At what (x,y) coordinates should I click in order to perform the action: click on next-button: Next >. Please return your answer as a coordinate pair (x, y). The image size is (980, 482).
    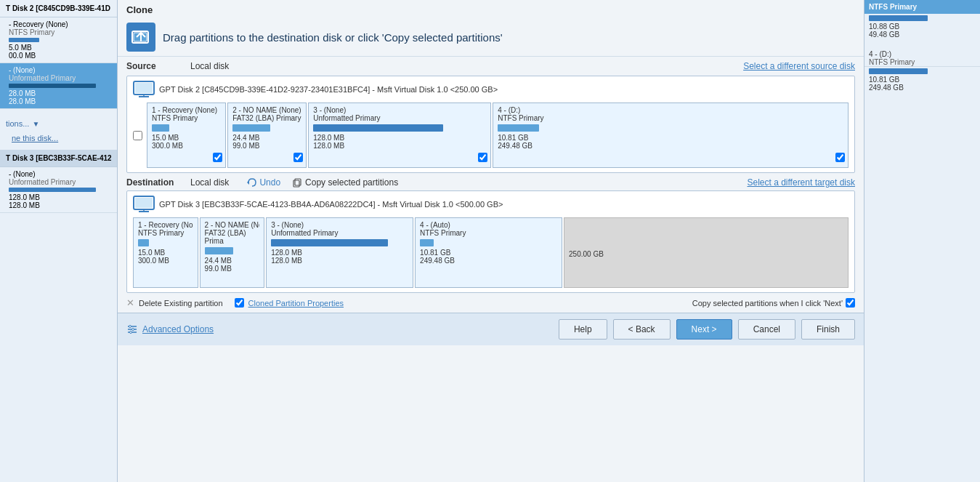
    Looking at the image, I should click on (705, 329).